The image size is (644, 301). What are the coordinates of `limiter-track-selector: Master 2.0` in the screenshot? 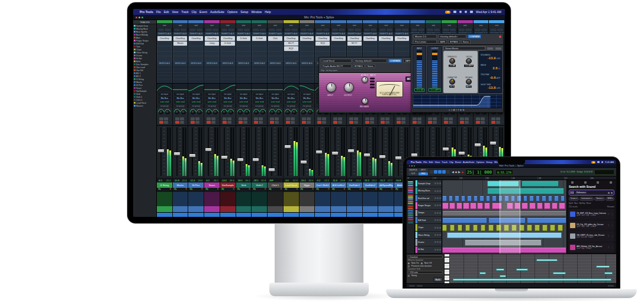 It's located at (425, 37).